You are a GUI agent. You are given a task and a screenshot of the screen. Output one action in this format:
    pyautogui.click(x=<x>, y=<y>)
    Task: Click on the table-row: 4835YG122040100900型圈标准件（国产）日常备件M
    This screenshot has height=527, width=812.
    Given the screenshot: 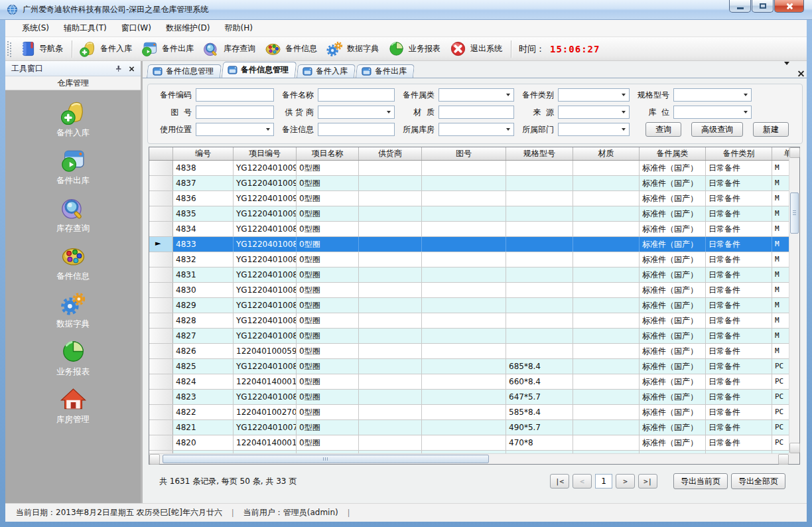 What is the action you would take?
    pyautogui.click(x=469, y=214)
    